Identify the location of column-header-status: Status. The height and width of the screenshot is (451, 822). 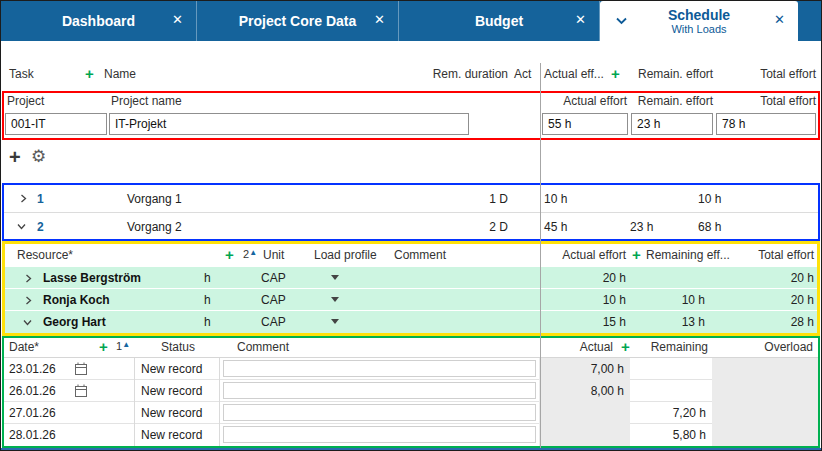
(178, 347).